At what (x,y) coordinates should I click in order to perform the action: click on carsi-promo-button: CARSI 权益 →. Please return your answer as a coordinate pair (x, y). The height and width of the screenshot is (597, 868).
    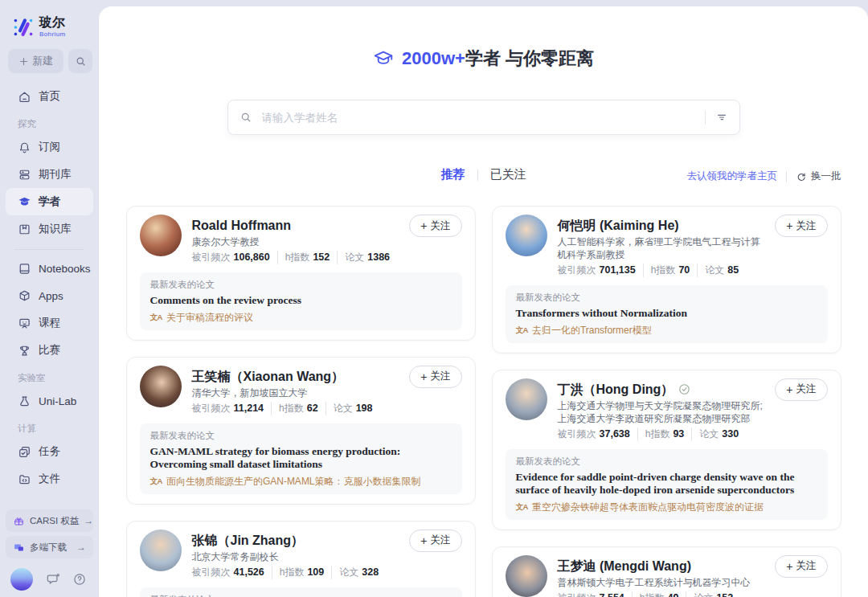
    Looking at the image, I should click on (50, 521).